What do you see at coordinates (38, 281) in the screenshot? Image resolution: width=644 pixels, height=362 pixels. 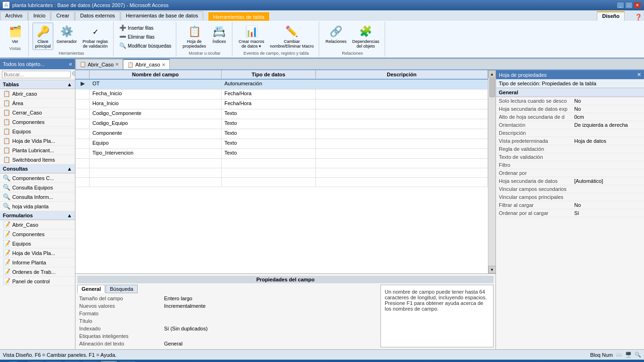 I see `nav-item-panel-control: 📝 Panel de control` at bounding box center [38, 281].